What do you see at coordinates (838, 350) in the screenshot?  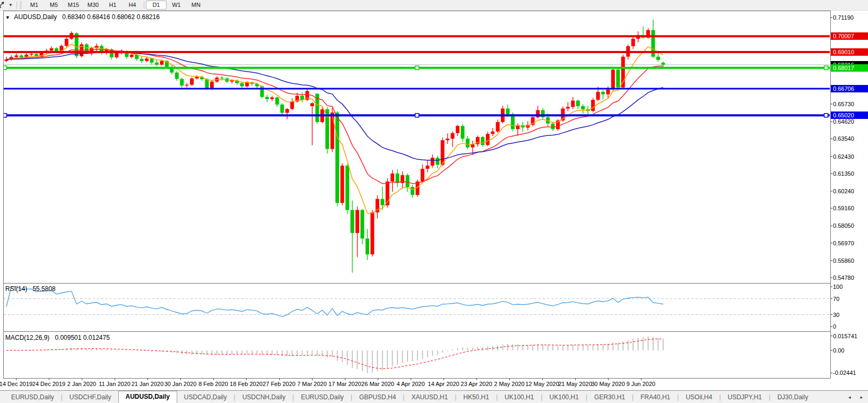 I see `macd-tick-label: 0.00` at bounding box center [838, 350].